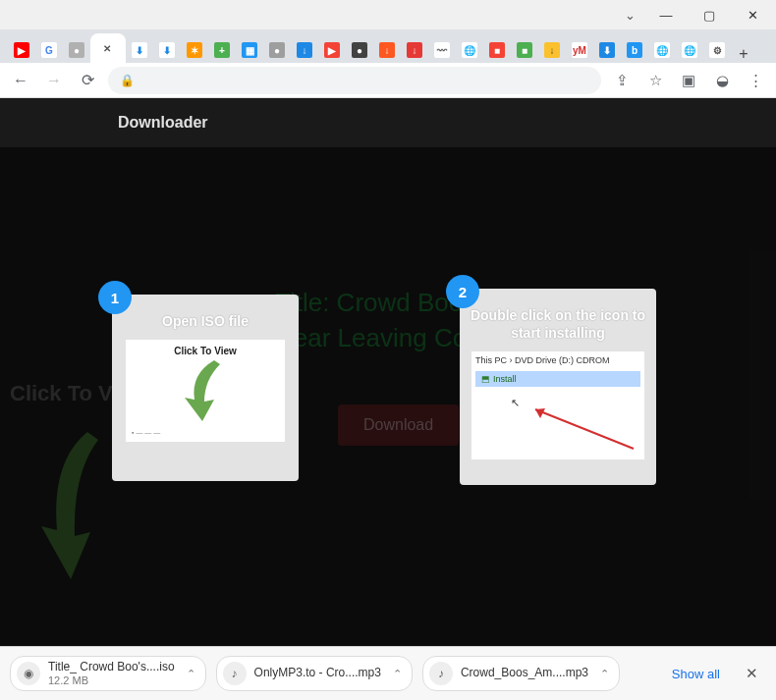 Image resolution: width=776 pixels, height=700 pixels. What do you see at coordinates (167, 50) in the screenshot?
I see `tab-cloud-down-icon-2: ⬇` at bounding box center [167, 50].